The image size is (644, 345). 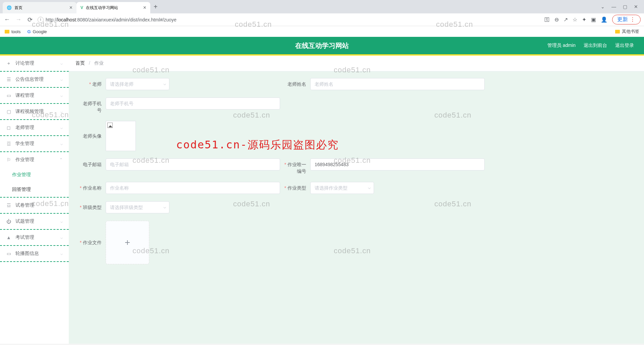 I want to click on broken-image-icon, so click(x=110, y=125).